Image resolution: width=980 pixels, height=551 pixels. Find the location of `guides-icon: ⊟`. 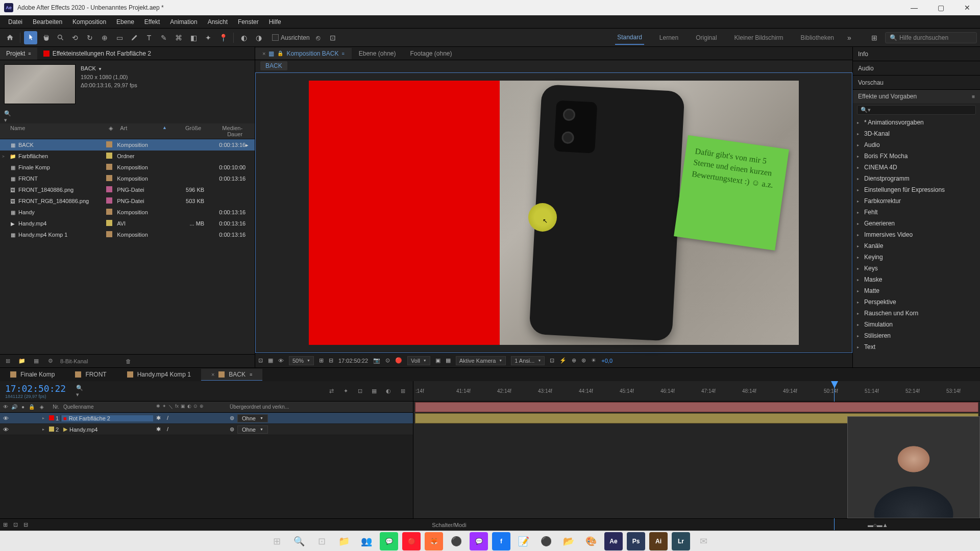

guides-icon: ⊟ is located at coordinates (331, 360).